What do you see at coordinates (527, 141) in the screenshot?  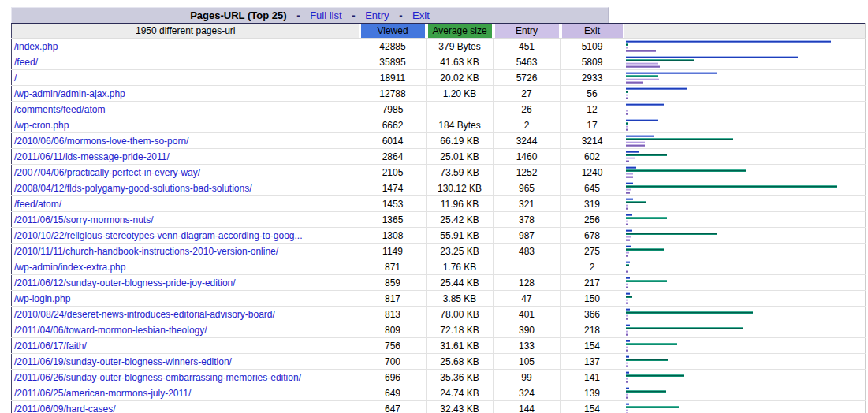 I see `entry-cell: 3244` at bounding box center [527, 141].